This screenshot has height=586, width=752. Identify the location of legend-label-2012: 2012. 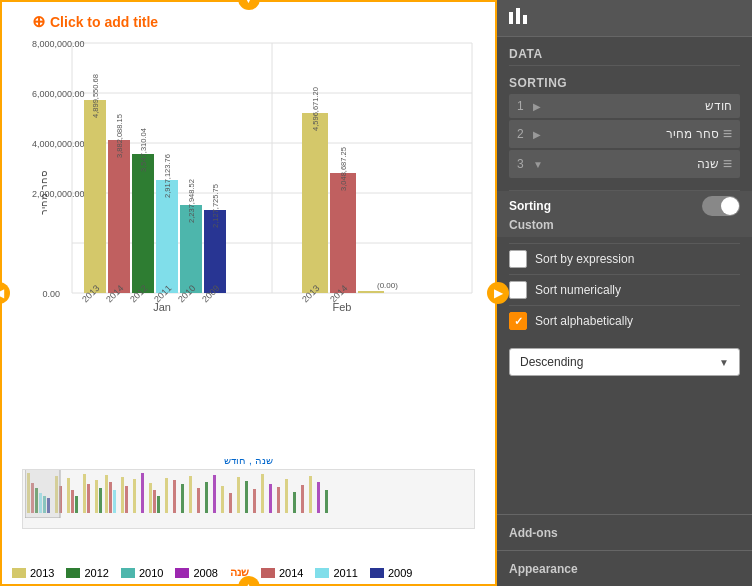
(96, 573).